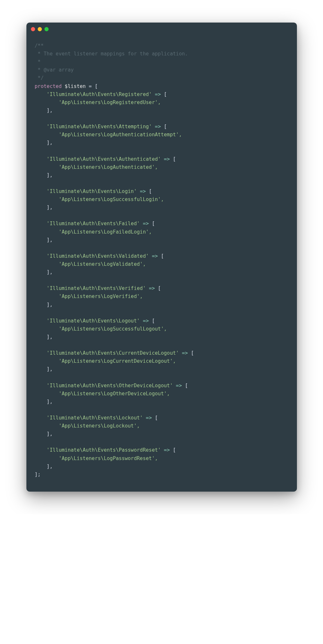  What do you see at coordinates (38, 62) in the screenshot?
I see `comment-line: *` at bounding box center [38, 62].